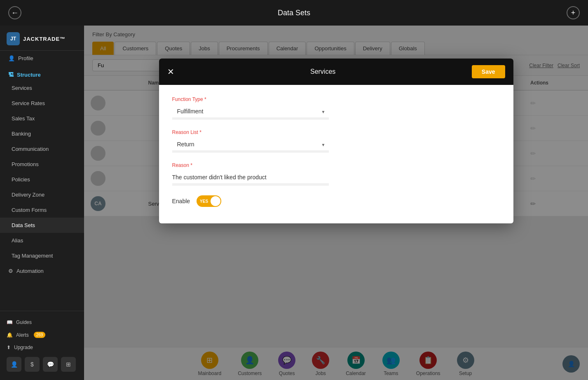  I want to click on toggle-yes-label: YES, so click(204, 201).